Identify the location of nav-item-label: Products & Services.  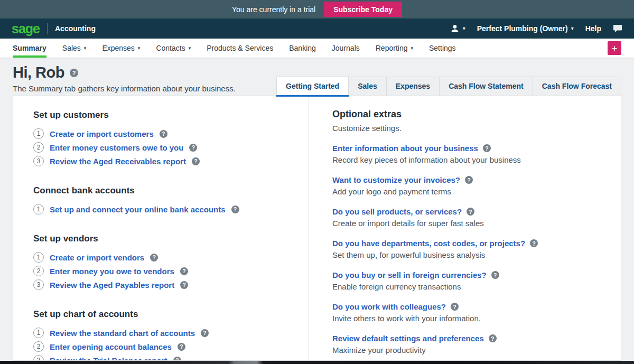
(240, 48).